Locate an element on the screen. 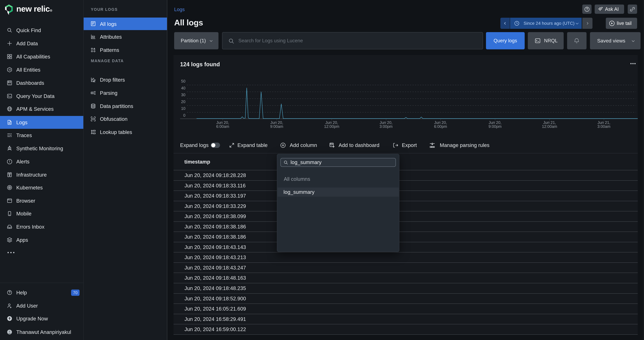 This screenshot has width=644, height=340. svg-text: 0 is located at coordinates (184, 115).